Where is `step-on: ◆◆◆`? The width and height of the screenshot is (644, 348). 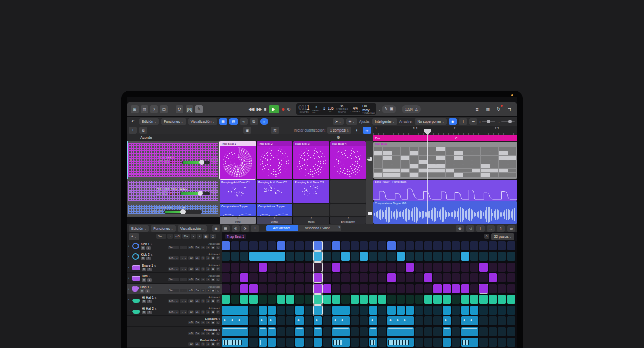 step-on: ◆◆◆ is located at coordinates (401, 321).